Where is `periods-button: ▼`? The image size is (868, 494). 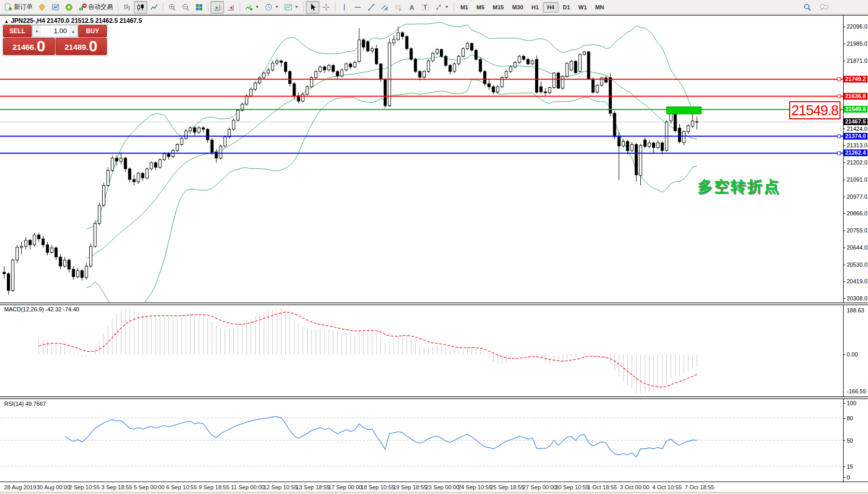 periods-button: ▼ is located at coordinates (272, 7).